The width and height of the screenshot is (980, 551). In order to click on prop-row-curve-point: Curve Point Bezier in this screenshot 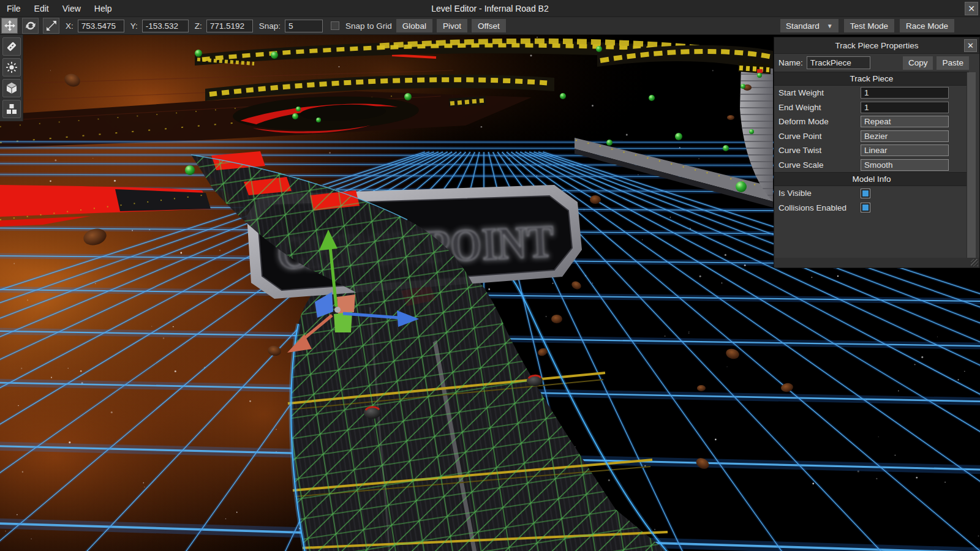, I will do `click(877, 137)`.